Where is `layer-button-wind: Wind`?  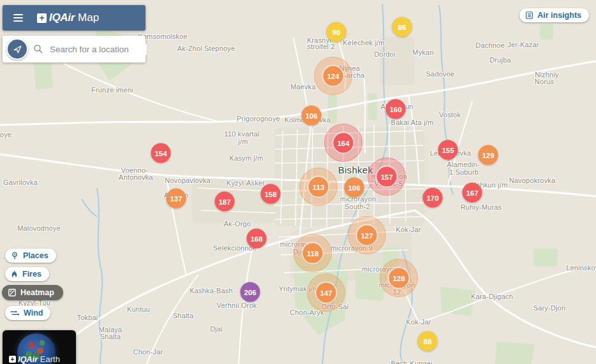 layer-button-wind: Wind is located at coordinates (28, 313).